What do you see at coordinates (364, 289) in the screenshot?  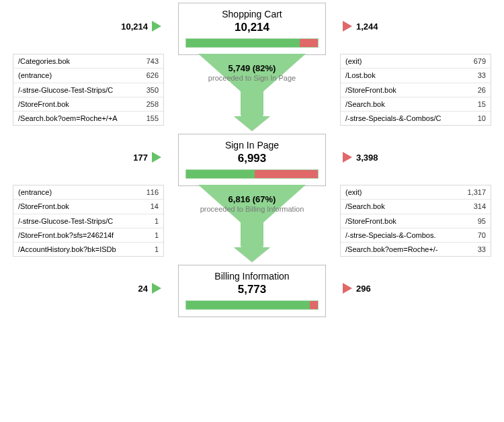 I see `outflow-count: 296` at bounding box center [364, 289].